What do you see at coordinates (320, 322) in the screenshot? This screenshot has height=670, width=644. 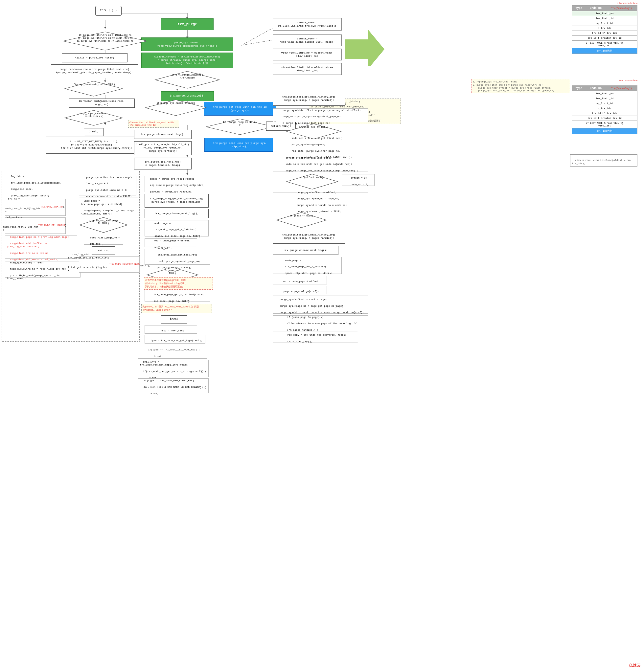 I see `node-if-undo-page-eq-page: if (undo_page != page) { /* We advance t…` at bounding box center [320, 322].